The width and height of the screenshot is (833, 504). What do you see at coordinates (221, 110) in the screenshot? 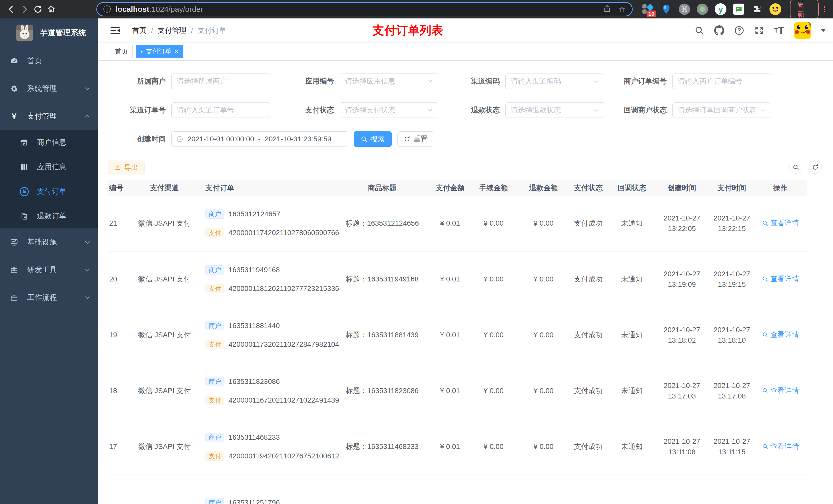
I see `channel-order-no-input` at bounding box center [221, 110].